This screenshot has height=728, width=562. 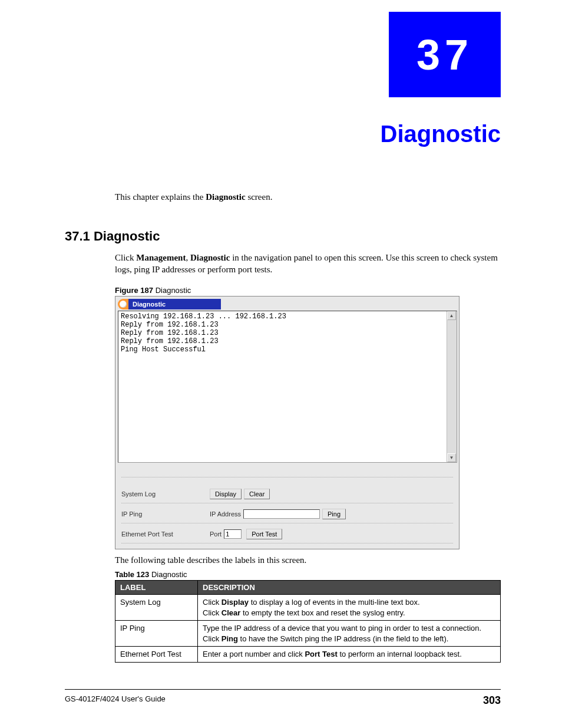 I want to click on label-ip-ping: IP Ping, so click(x=166, y=514).